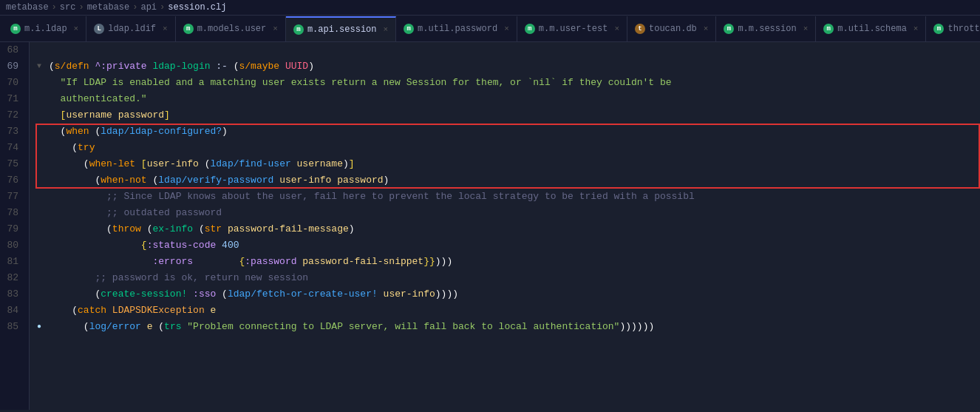 Image resolution: width=980 pixels, height=412 pixels. What do you see at coordinates (41, 327) in the screenshot?
I see `fold-btn-left-indicator: ●` at bounding box center [41, 327].